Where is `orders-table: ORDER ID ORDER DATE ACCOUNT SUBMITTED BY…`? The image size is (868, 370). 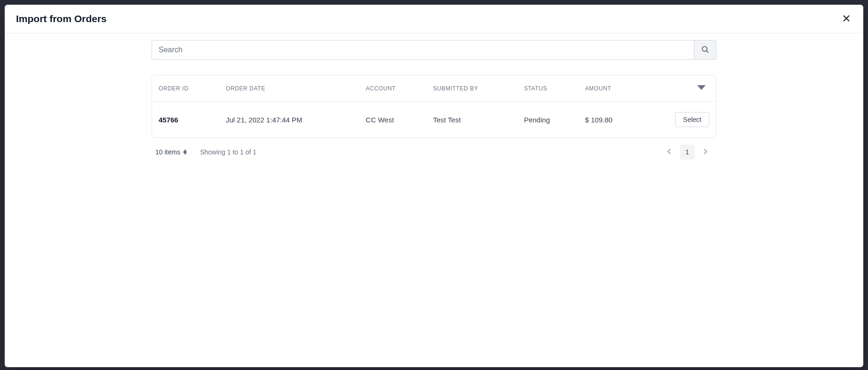
orders-table: ORDER ID ORDER DATE ACCOUNT SUBMITTED BY… is located at coordinates (434, 106).